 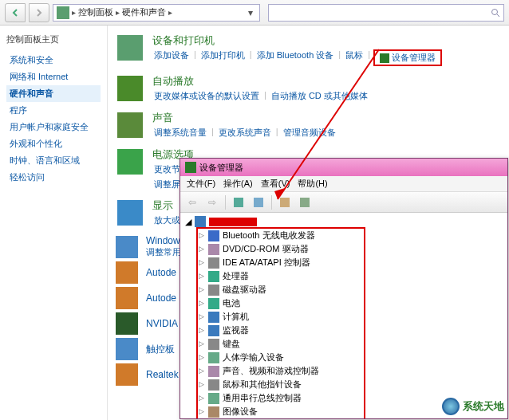 What do you see at coordinates (223, 55) in the screenshot?
I see `link-label: 添加打印机` at bounding box center [223, 55].